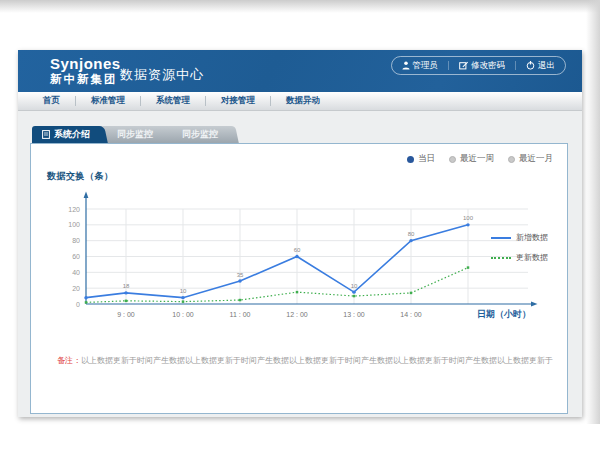  What do you see at coordinates (520, 258) in the screenshot?
I see `legend-item-updated-data: 更新数据` at bounding box center [520, 258].